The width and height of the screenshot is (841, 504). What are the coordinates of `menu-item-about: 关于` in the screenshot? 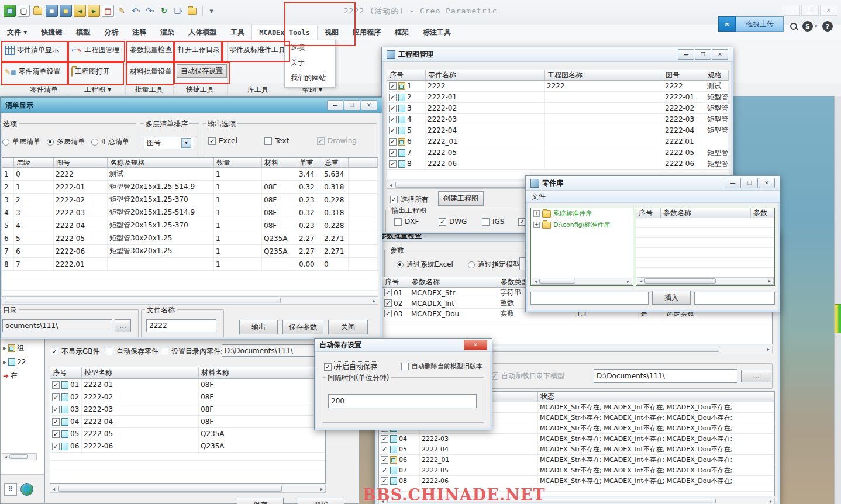 It's located at (310, 63).